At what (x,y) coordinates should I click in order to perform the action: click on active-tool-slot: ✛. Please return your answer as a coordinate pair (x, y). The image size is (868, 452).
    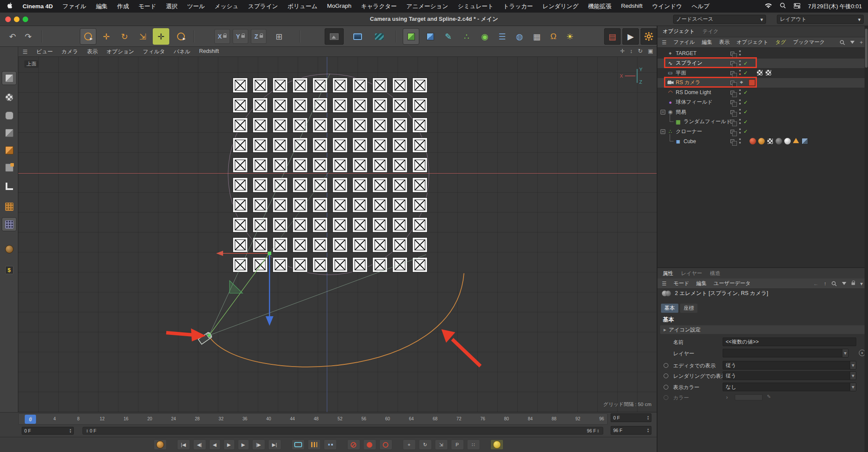
    Looking at the image, I should click on (161, 36).